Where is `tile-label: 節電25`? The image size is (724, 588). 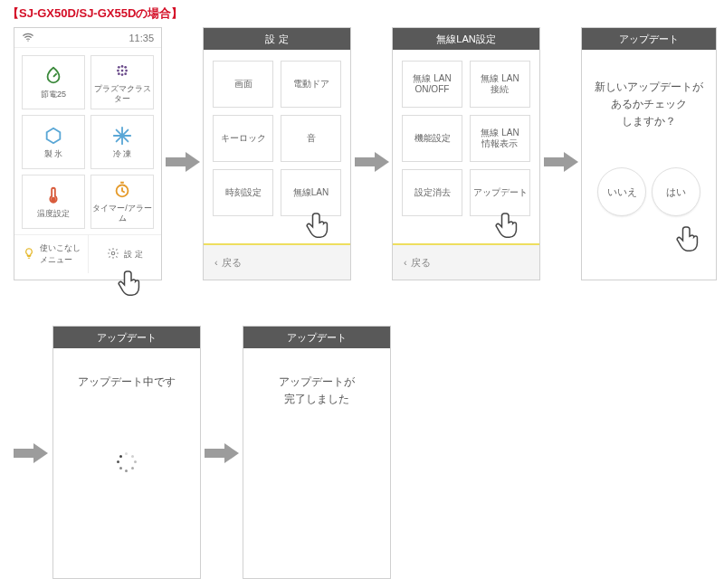 tile-label: 節電25 is located at coordinates (53, 94).